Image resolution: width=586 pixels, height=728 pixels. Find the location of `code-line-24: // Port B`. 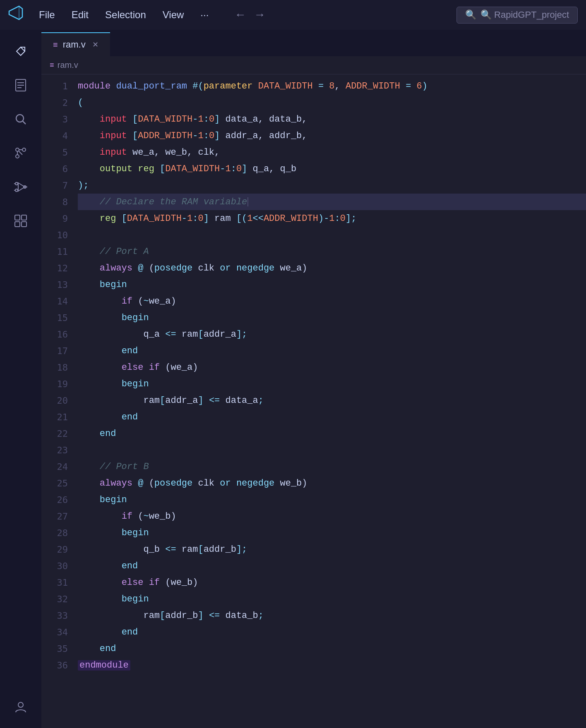

code-line-24: // Port B is located at coordinates (332, 467).